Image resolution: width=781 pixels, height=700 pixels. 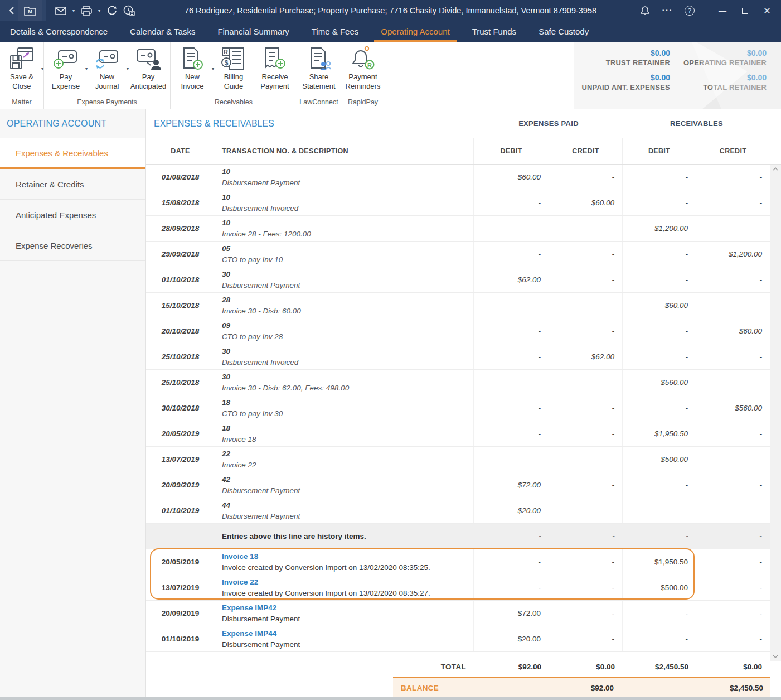 What do you see at coordinates (107, 68) in the screenshot?
I see `new-journal-button: ▾New Journal` at bounding box center [107, 68].